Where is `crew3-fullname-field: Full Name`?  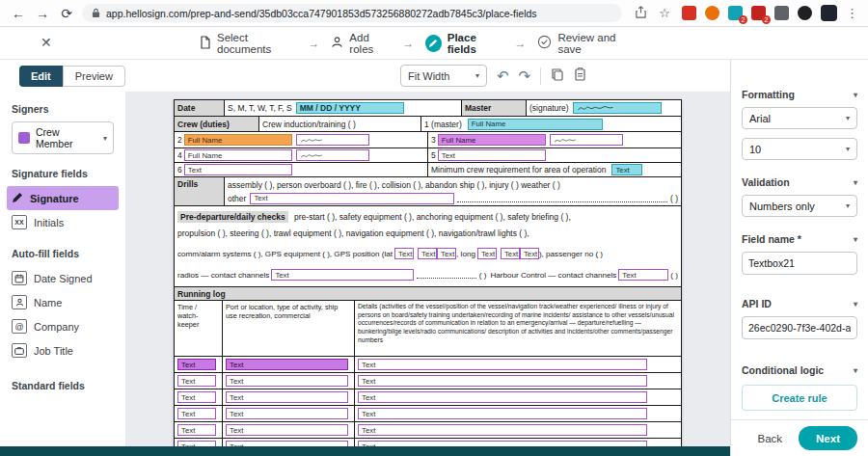 crew3-fullname-field: Full Name is located at coordinates (492, 140).